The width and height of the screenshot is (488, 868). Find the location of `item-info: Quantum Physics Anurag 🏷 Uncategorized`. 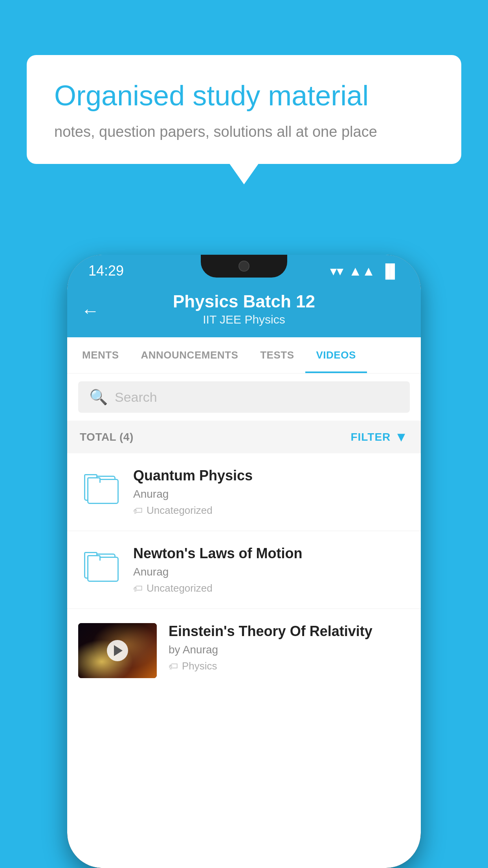

item-info: Quantum Physics Anurag 🏷 Uncategorized is located at coordinates (272, 492).